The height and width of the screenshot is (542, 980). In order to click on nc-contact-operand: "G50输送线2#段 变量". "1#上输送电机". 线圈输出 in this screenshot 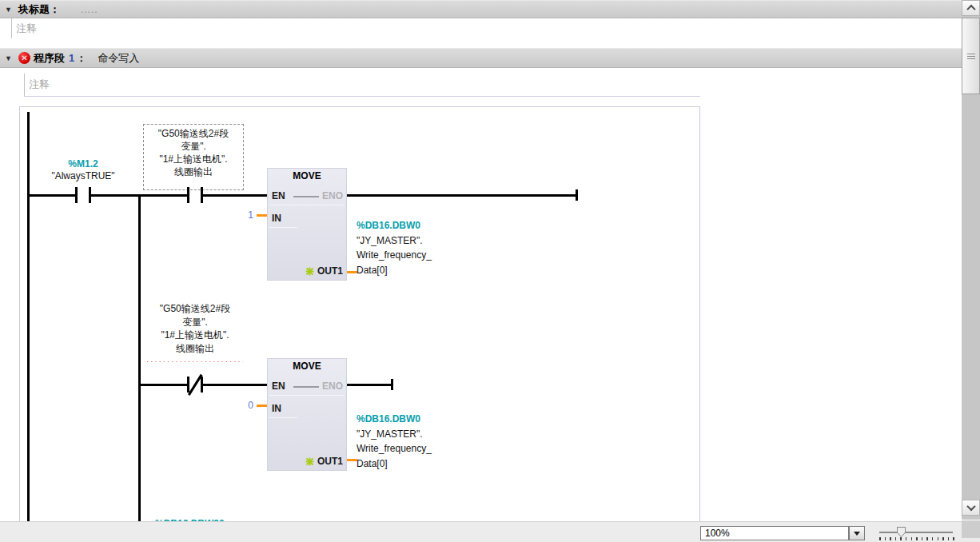, I will do `click(195, 329)`.